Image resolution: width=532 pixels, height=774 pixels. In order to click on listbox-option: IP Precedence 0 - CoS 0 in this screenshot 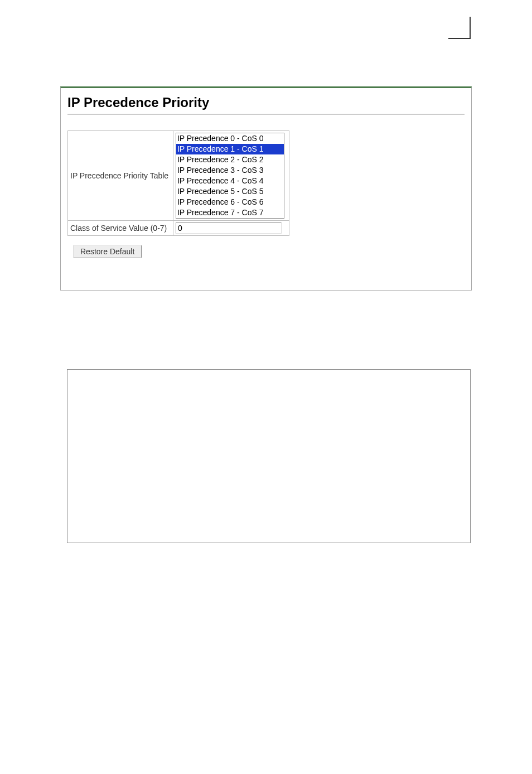, I will do `click(230, 138)`.